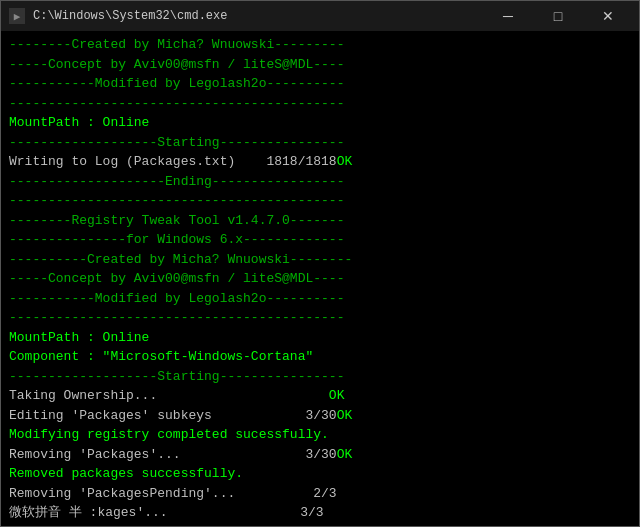  What do you see at coordinates (259, 16) in the screenshot?
I see `window-title: C:\Windows\System32\cmd.exe` at bounding box center [259, 16].